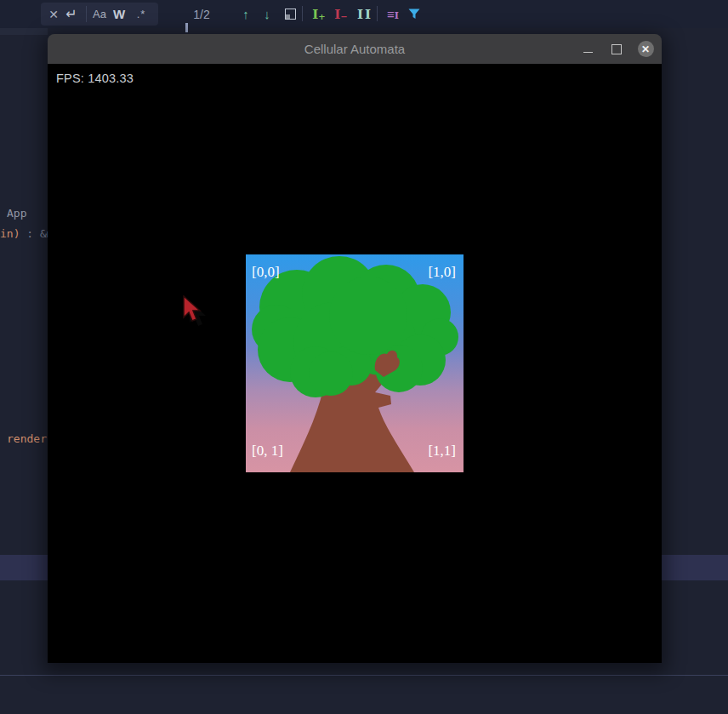 This screenshot has height=714, width=728. I want to click on next-match-button: ↓, so click(267, 14).